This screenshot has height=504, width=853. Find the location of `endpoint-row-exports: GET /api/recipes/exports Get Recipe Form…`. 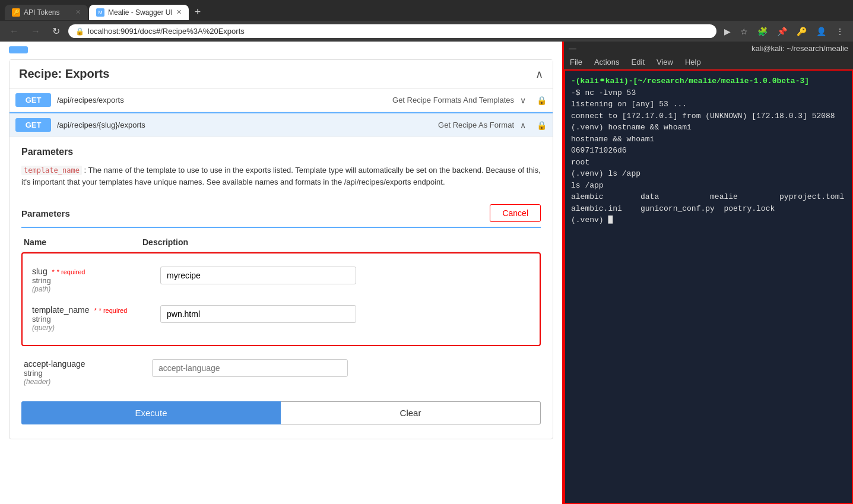

endpoint-row-exports: GET /api/recipes/exports Get Recipe Form… is located at coordinates (281, 100).